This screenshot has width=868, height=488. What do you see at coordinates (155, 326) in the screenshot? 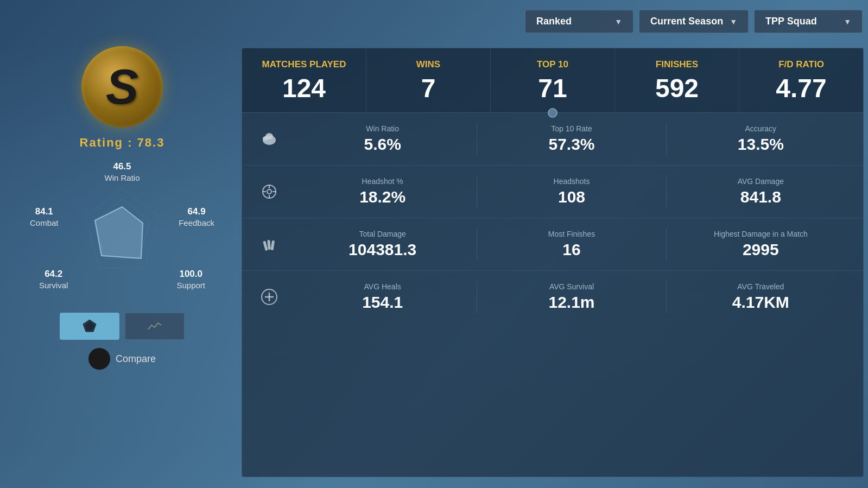
I see `chart-view-button` at bounding box center [155, 326].